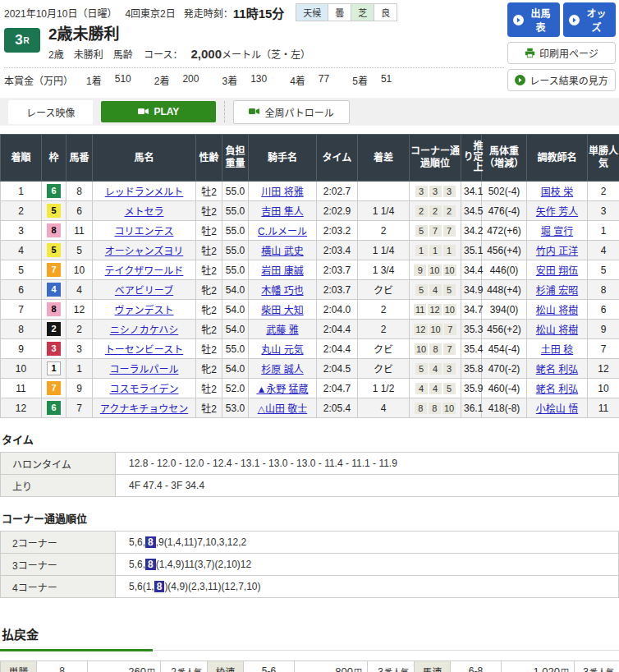  Describe the element at coordinates (144, 370) in the screenshot. I see `horse-name-link: コーラルパール` at that location.